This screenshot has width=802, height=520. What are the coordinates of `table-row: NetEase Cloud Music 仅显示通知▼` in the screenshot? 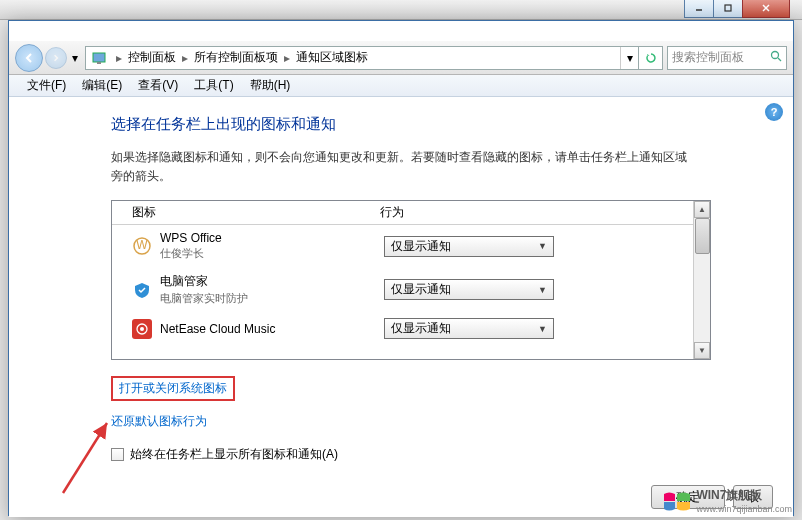 It's located at (411, 328).